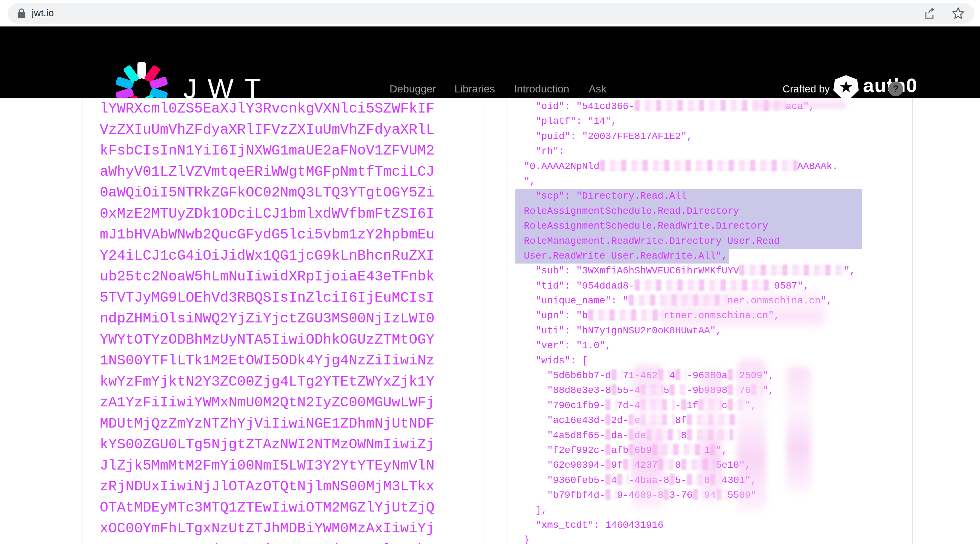 The height and width of the screenshot is (544, 980). I want to click on nav-libraries: Libraries, so click(475, 89).